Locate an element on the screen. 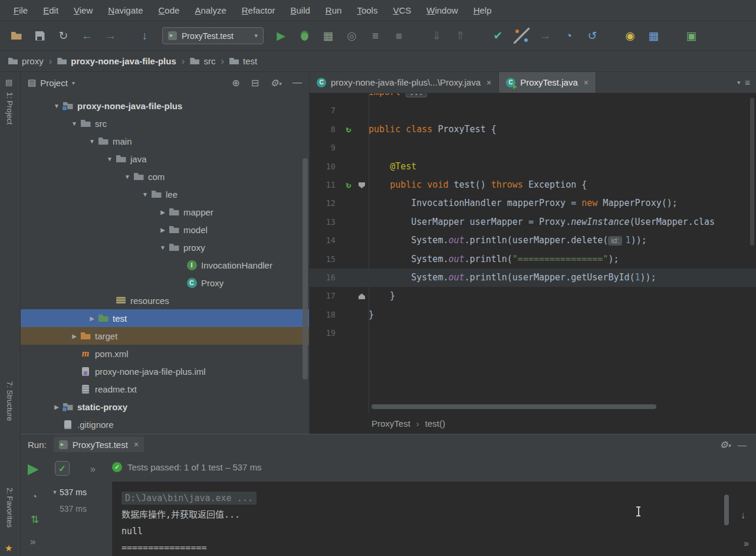 The height and width of the screenshot is (556, 756). tree-row-lee: ▼lee is located at coordinates (165, 194).